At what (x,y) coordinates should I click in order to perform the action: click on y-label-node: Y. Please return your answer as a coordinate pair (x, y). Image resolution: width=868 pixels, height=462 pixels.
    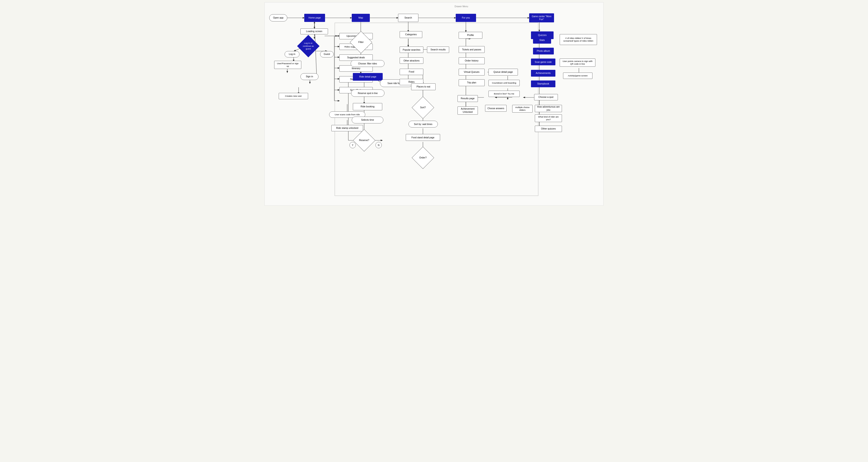
    Looking at the image, I should click on (352, 145).